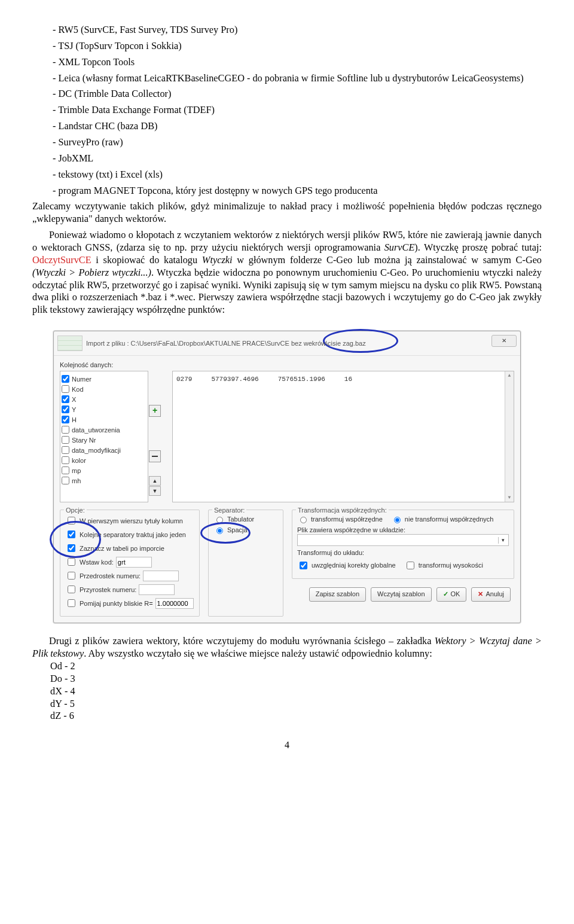  Describe the element at coordinates (81, 379) in the screenshot. I see `chk-label: Numer` at that location.